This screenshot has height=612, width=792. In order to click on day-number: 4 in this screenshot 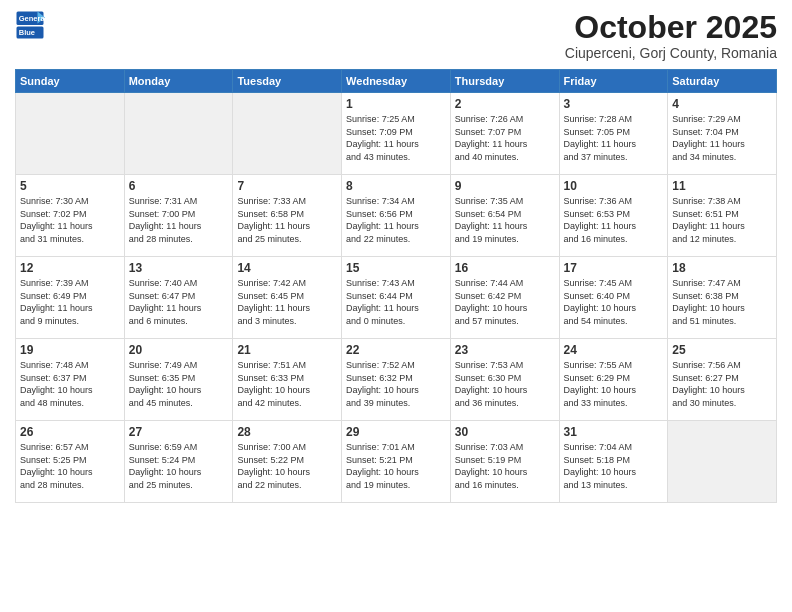, I will do `click(722, 104)`.